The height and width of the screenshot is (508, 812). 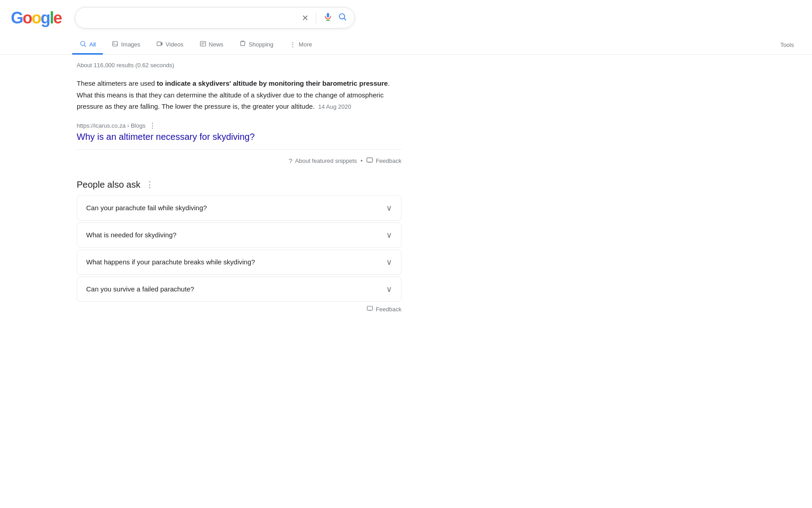 I want to click on clear-icon: ✕, so click(x=305, y=18).